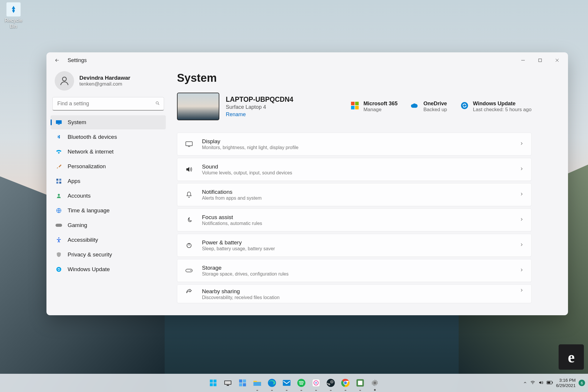 The height and width of the screenshot is (392, 588). What do you see at coordinates (89, 211) in the screenshot?
I see `nav-item-label: Time & language` at bounding box center [89, 211].